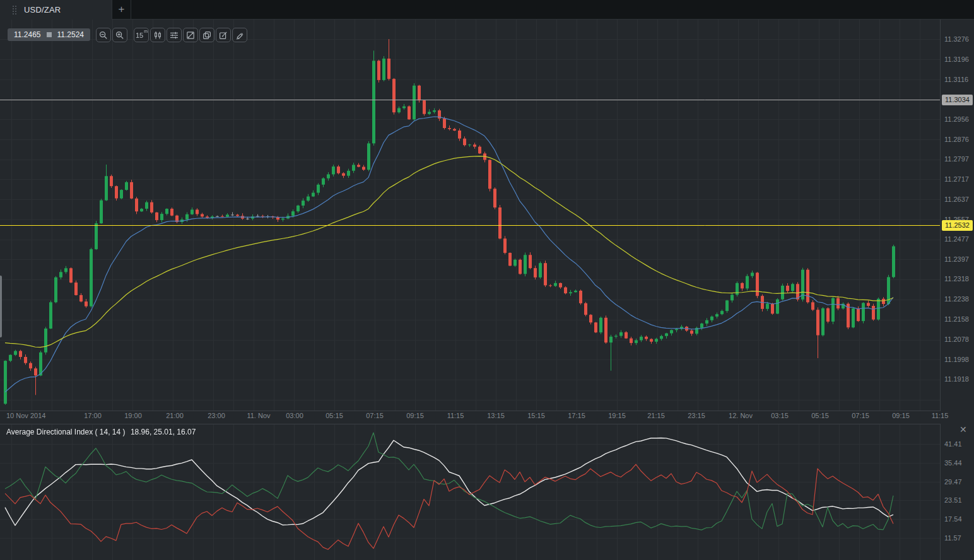 The height and width of the screenshot is (560, 974). What do you see at coordinates (158, 35) in the screenshot?
I see `candlestick-chart-icon` at bounding box center [158, 35].